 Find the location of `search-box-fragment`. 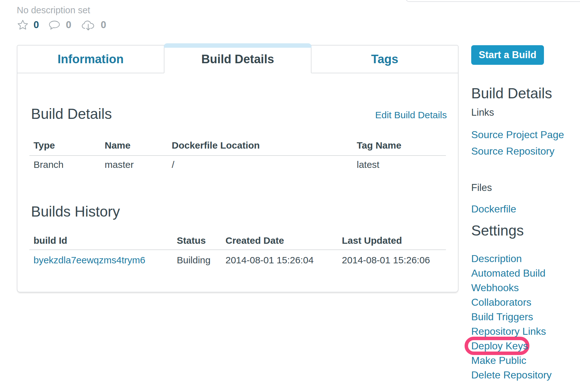

search-box-fragment is located at coordinates (493, 1).